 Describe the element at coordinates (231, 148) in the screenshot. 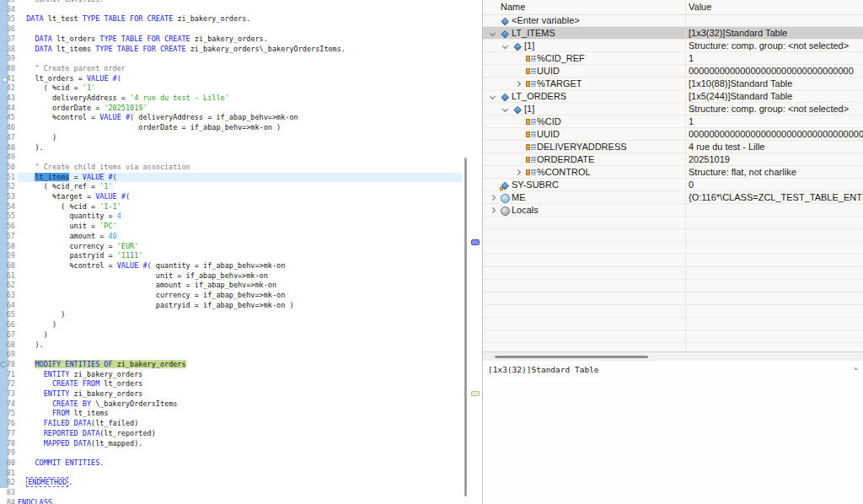

I see `code-line-48: 48 ).` at that location.